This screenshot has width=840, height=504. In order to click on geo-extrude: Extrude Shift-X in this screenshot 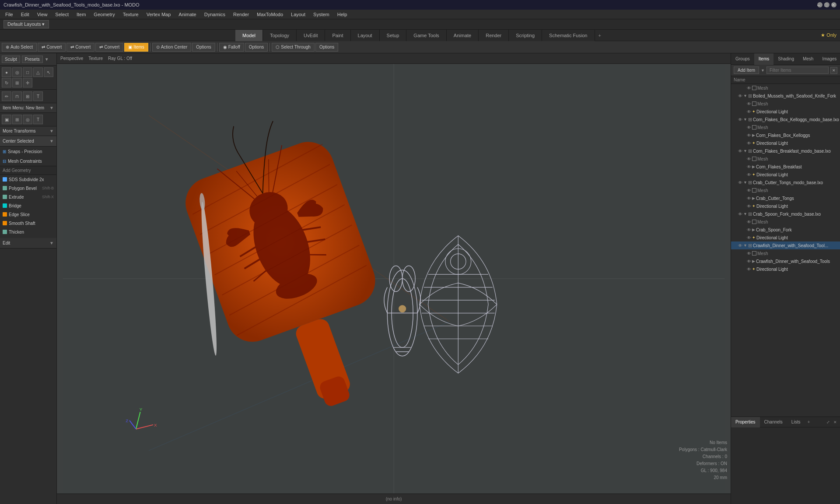, I will do `click(28, 197)`.